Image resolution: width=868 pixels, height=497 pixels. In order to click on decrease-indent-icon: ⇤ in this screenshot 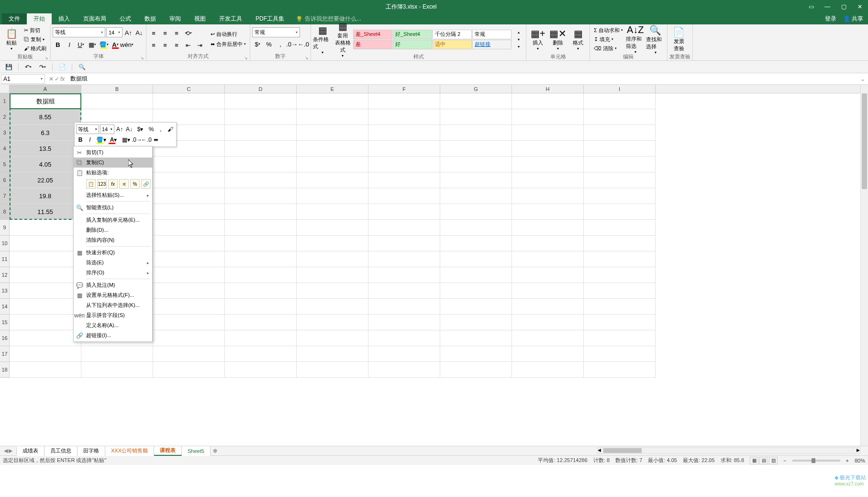, I will do `click(188, 45)`.